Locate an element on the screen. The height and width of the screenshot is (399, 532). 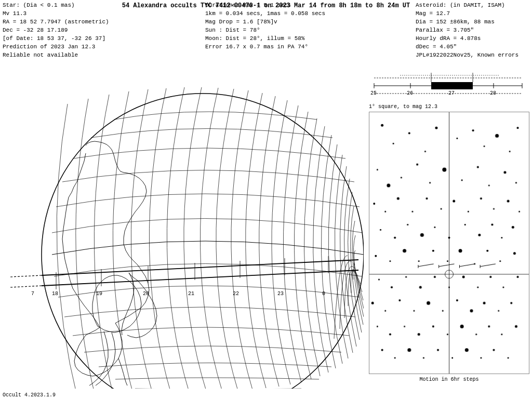
header-right: Asteroid: (in DAMIT, ISAM) Mag = 12.7 Di… is located at coordinates (467, 31).